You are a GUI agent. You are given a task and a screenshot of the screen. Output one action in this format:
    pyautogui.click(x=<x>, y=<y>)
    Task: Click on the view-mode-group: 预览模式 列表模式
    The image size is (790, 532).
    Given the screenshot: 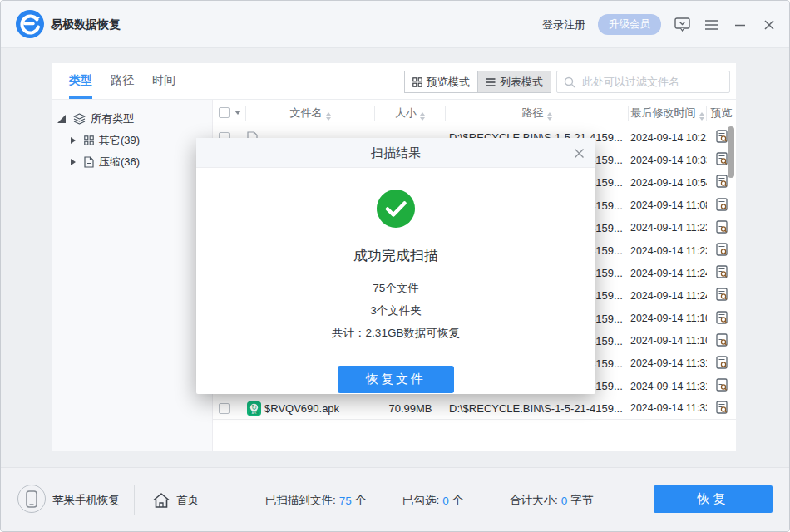 What is the action you would take?
    pyautogui.click(x=477, y=81)
    